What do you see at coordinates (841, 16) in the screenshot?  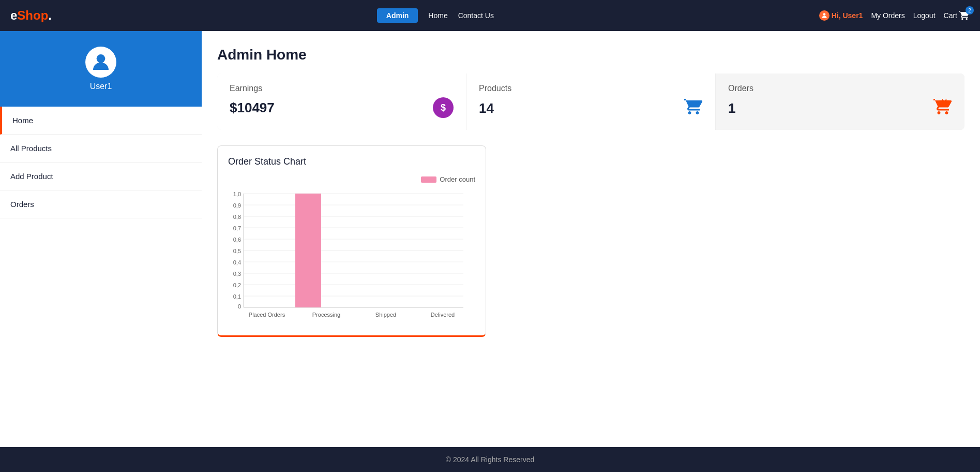 I see `hi-user: Hi, User1` at bounding box center [841, 16].